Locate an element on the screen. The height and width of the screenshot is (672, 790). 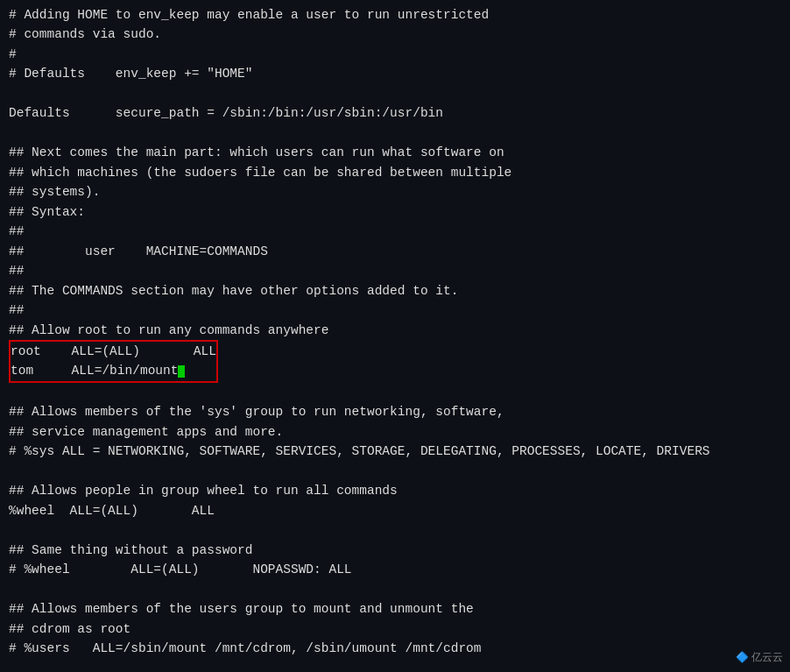
line-13: ## user MACHINE=COMMANDS is located at coordinates (395, 251).